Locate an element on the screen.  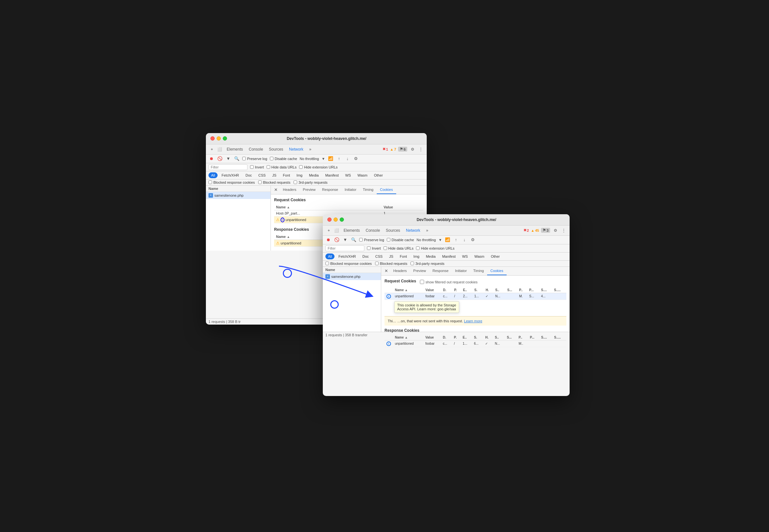
col-val-front: Value is located at coordinates (432, 290).